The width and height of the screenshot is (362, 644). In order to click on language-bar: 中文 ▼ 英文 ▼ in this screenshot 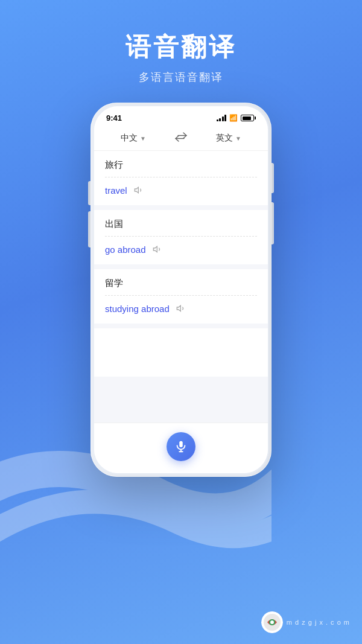, I will do `click(181, 139)`.